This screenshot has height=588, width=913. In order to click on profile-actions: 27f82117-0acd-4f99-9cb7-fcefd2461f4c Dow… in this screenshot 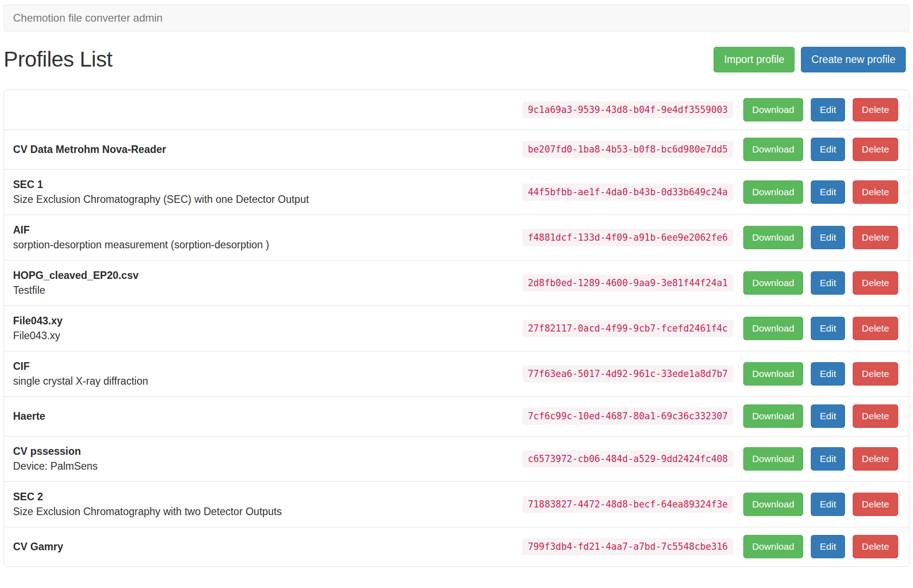, I will do `click(710, 328)`.